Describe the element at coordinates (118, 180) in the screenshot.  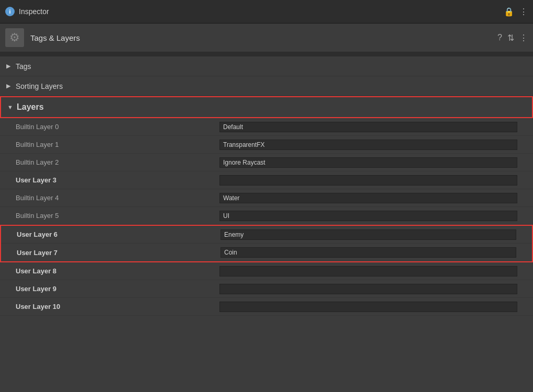
I see `layer-label-3: User Layer 3` at that location.